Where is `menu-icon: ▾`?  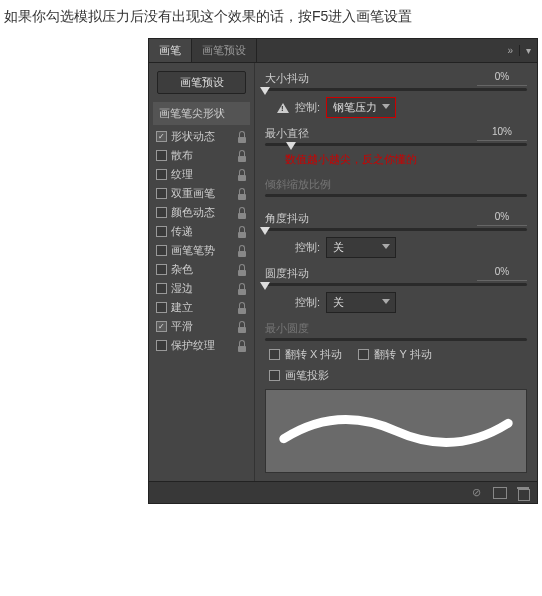 menu-icon: ▾ is located at coordinates (528, 50).